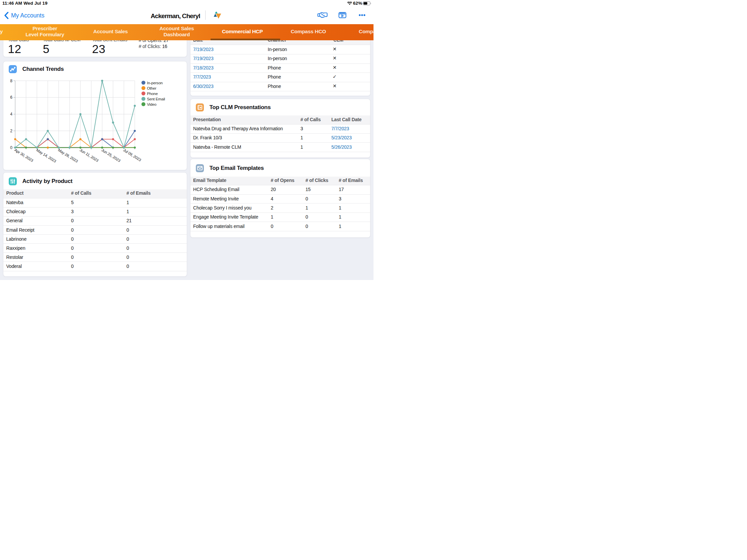 Image resolution: width=747 pixels, height=560 pixels. I want to click on svg-text: Jun 11, 2023, so click(89, 155).